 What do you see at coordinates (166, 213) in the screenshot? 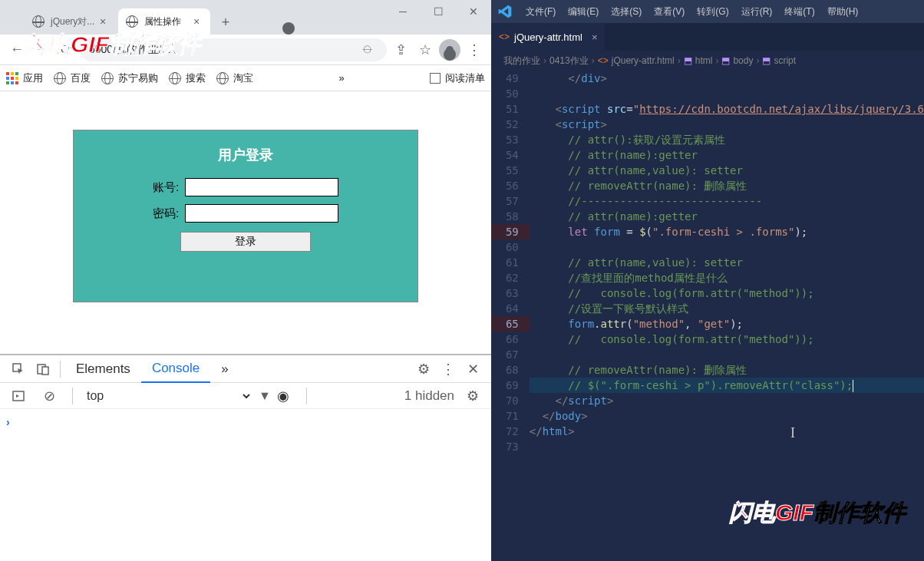
I see `password-label: 密码:` at bounding box center [166, 213].